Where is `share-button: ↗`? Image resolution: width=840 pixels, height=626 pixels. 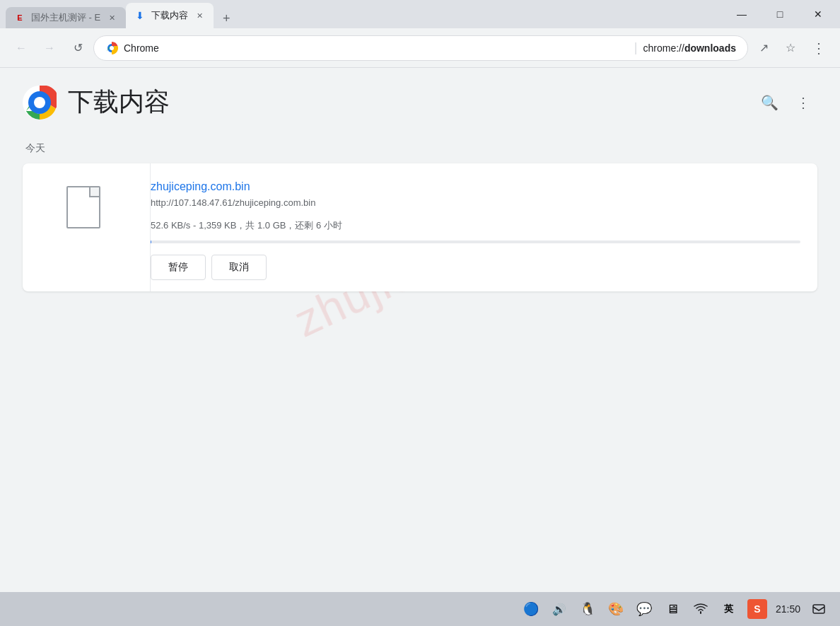
share-button: ↗ is located at coordinates (764, 48).